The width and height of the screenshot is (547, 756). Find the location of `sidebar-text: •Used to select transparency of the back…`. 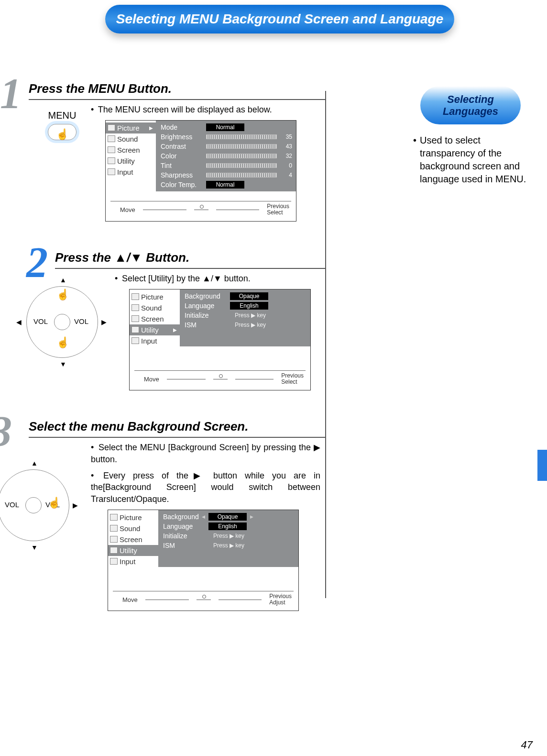

sidebar-text: •Used to select transparency of the back… is located at coordinates (470, 160).